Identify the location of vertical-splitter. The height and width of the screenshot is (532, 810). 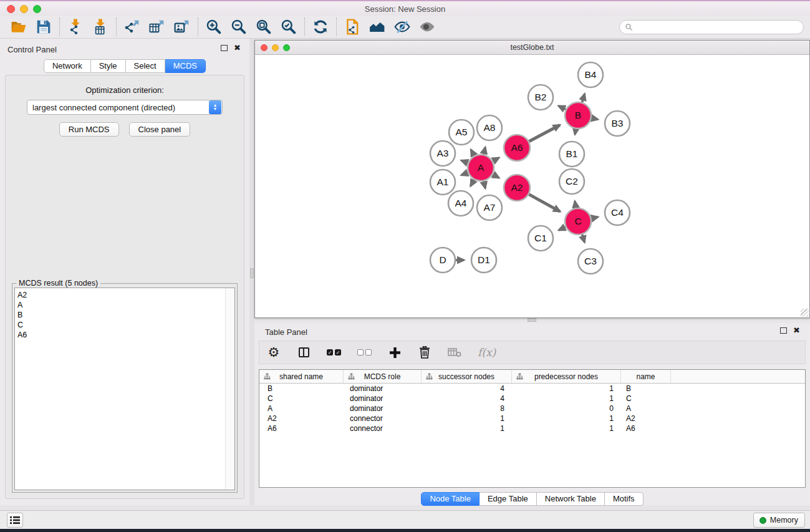
(252, 272).